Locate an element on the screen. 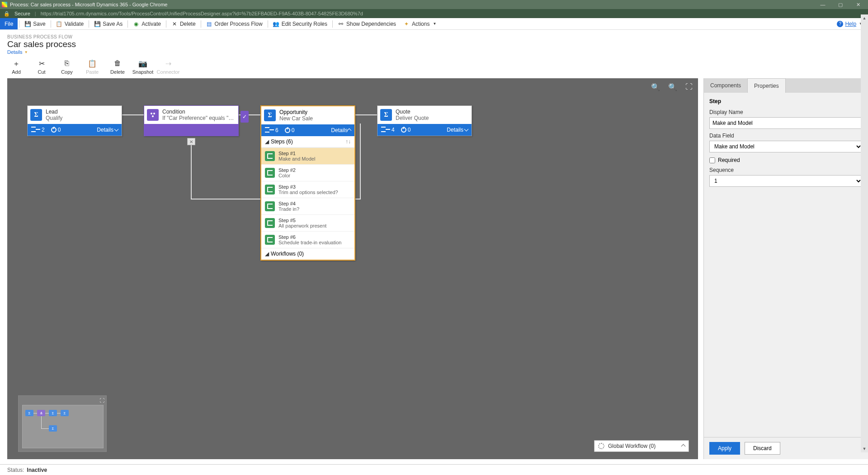 The width and height of the screenshot is (868, 475). scroll-up-icon: ▲ is located at coordinates (864, 18).